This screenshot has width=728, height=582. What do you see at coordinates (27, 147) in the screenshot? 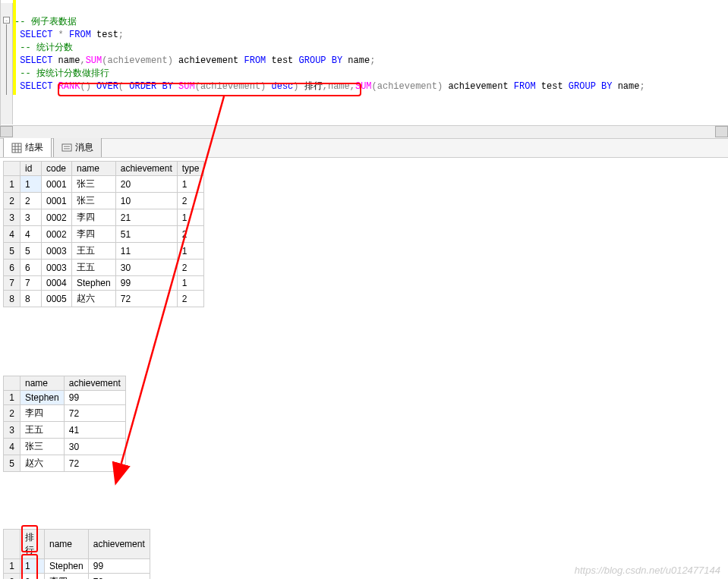
I see `tab-results: 结果` at bounding box center [27, 147].